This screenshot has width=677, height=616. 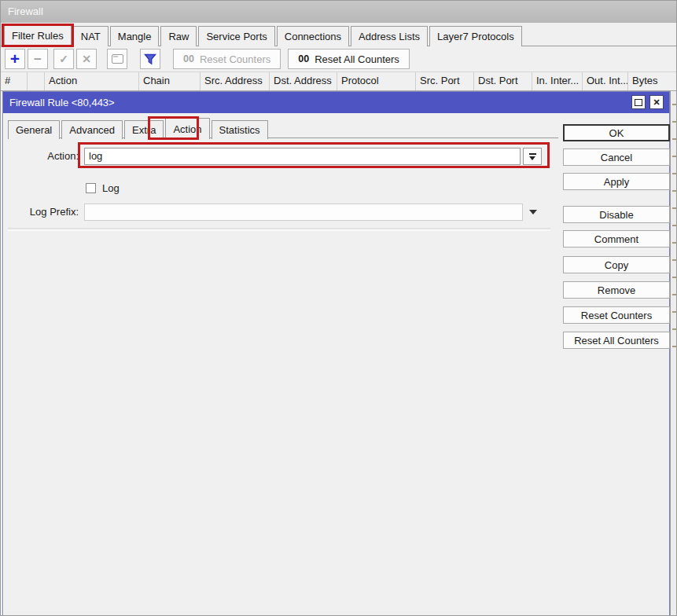 What do you see at coordinates (117, 59) in the screenshot?
I see `comment-button` at bounding box center [117, 59].